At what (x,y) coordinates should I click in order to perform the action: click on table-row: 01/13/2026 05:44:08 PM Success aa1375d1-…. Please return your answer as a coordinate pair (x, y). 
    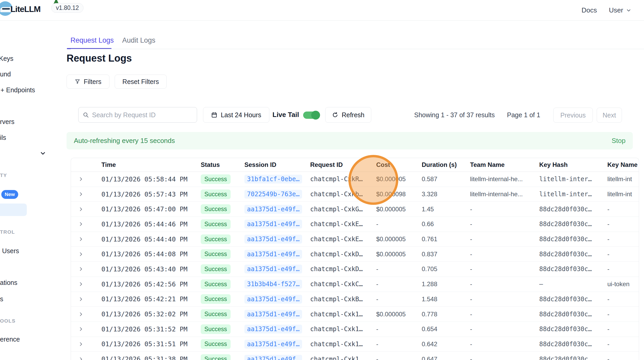
    Looking at the image, I should click on (355, 254).